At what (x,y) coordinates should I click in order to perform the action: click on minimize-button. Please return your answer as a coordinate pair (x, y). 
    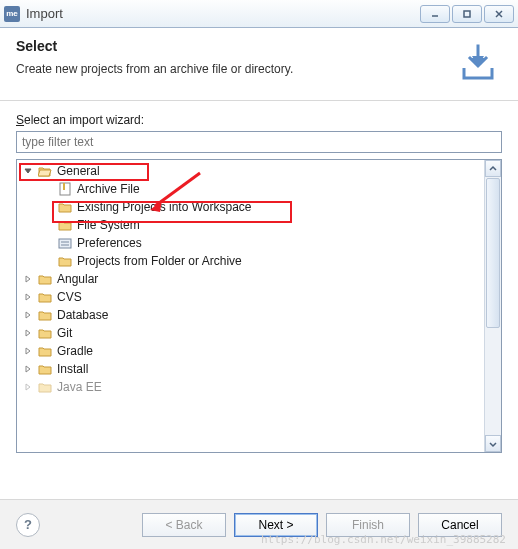
    Looking at the image, I should click on (435, 14).